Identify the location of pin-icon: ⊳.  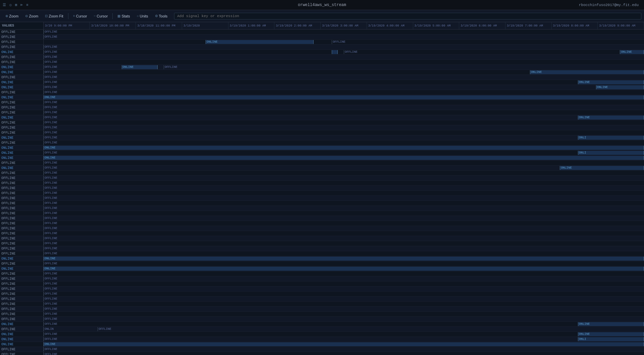
(21, 5).